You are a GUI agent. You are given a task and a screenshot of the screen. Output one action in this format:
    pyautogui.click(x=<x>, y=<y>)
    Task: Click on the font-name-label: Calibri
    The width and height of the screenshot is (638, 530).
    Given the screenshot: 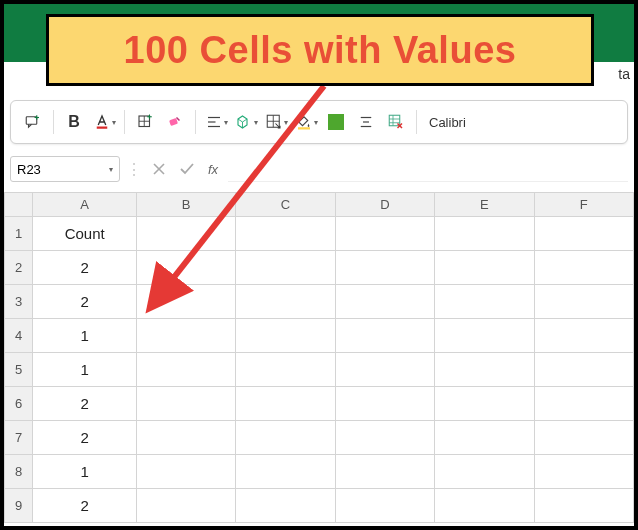 What is the action you would take?
    pyautogui.click(x=448, y=122)
    